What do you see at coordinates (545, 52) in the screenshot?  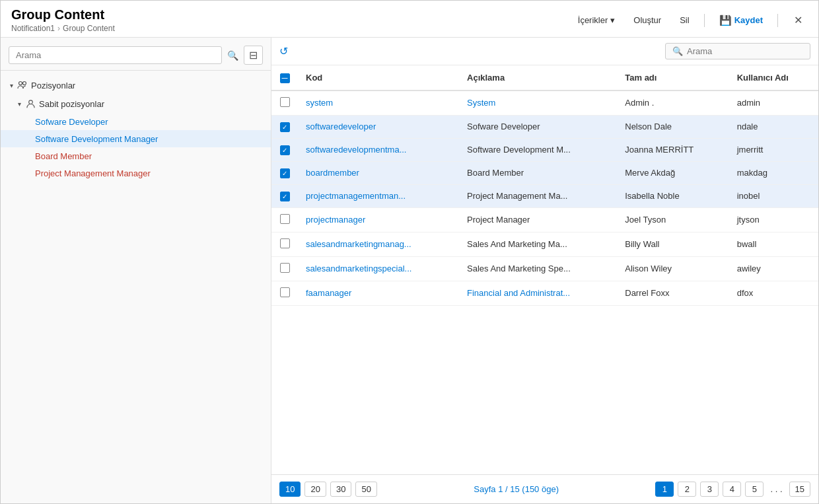 I see `right-toolbar: ↺ 🔍` at bounding box center [545, 52].